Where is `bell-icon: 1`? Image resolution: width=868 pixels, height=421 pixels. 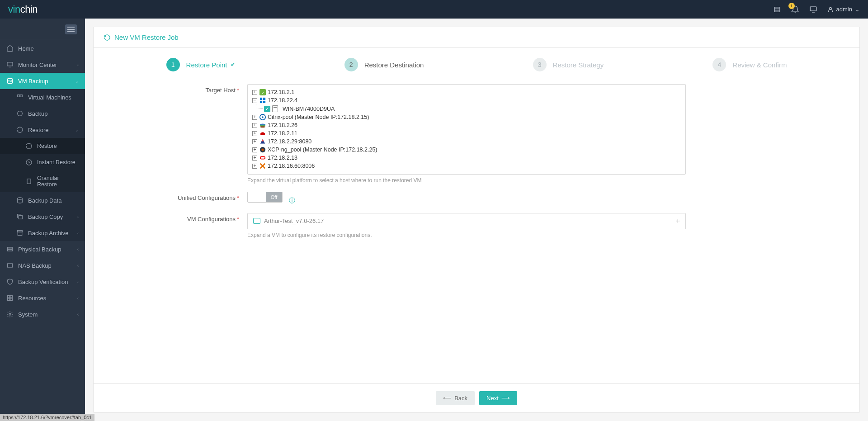
bell-icon: 1 is located at coordinates (795, 9).